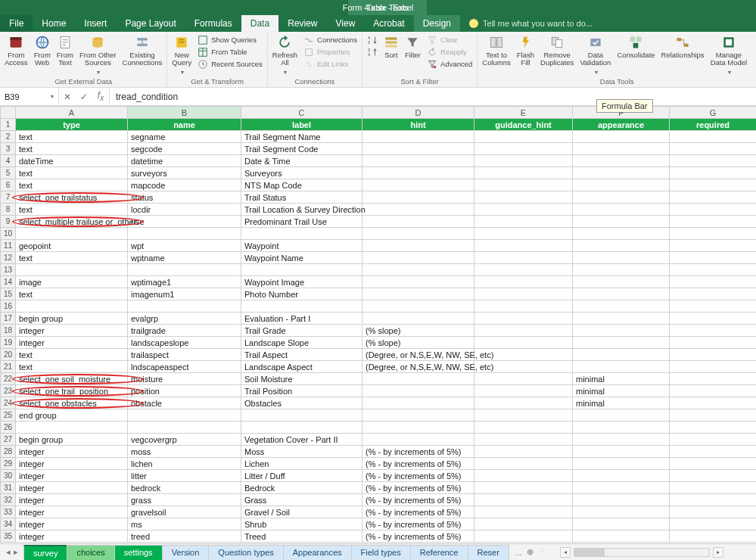 The image size is (756, 560). Describe the element at coordinates (8, 149) in the screenshot. I see `row-header: 3` at that location.